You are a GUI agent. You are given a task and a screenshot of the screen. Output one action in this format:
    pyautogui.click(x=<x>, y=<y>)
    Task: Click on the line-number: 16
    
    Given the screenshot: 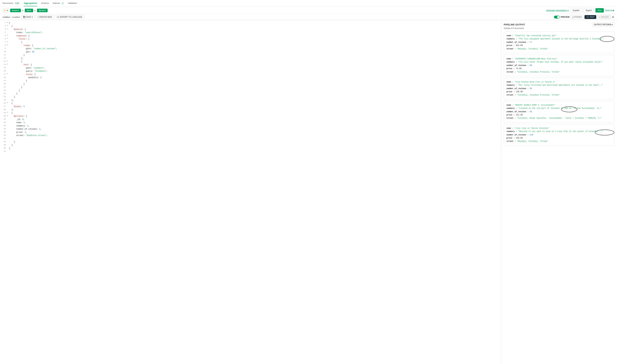 What is the action you would take?
    pyautogui.click(x=3, y=71)
    